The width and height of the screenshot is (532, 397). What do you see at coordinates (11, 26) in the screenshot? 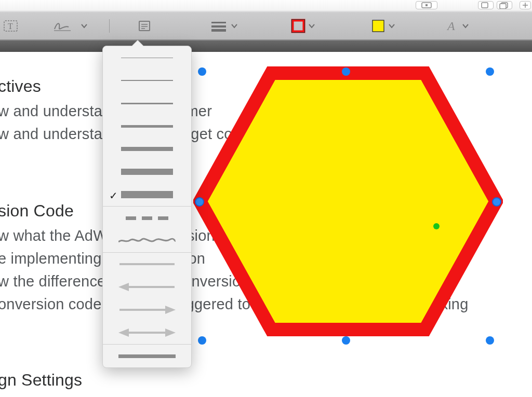
I see `text-tool: T` at bounding box center [11, 26].